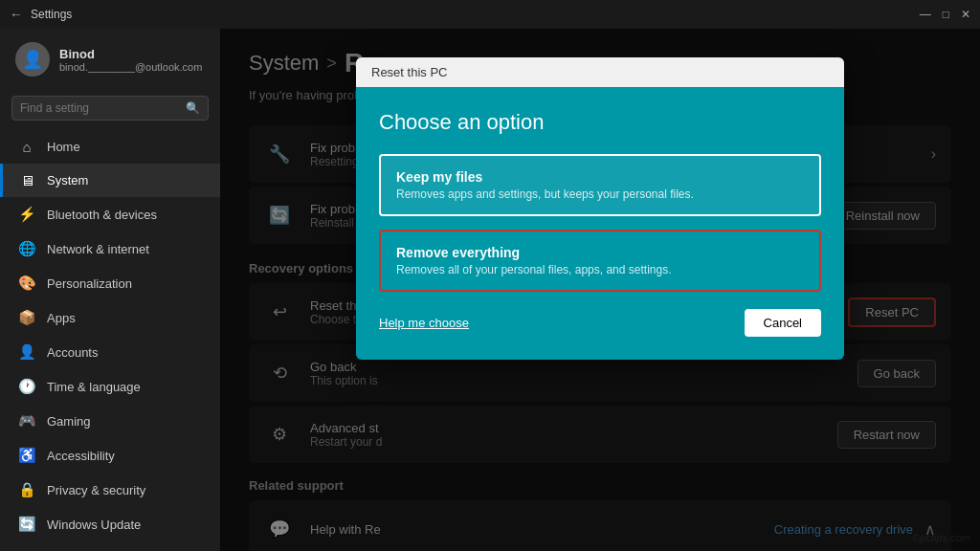  I want to click on sidebar-item-time-label: Time & language, so click(94, 386).